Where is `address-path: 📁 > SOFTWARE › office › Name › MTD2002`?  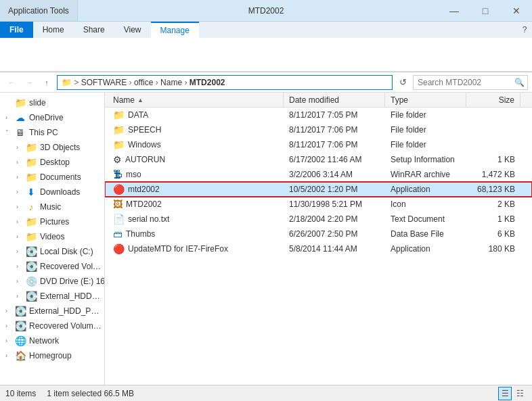 address-path: 📁 > SOFTWARE › office › Name › MTD2002 is located at coordinates (225, 82).